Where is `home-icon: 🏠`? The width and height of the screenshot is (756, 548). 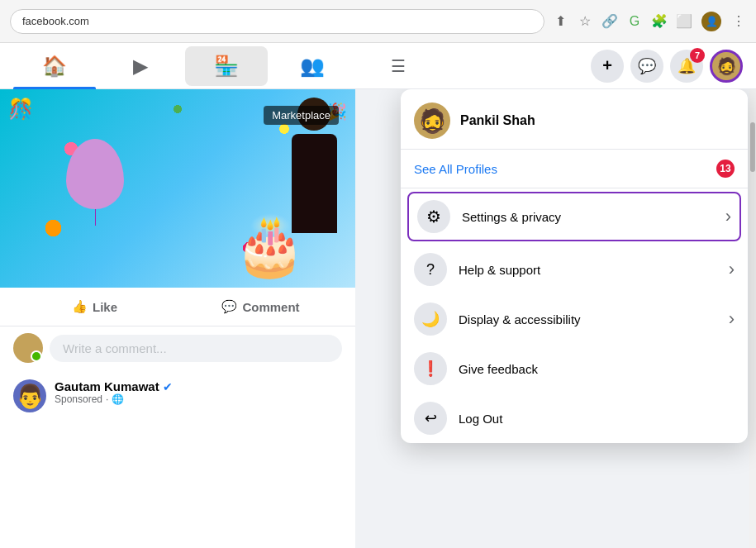
home-icon: 🏠 is located at coordinates (55, 66).